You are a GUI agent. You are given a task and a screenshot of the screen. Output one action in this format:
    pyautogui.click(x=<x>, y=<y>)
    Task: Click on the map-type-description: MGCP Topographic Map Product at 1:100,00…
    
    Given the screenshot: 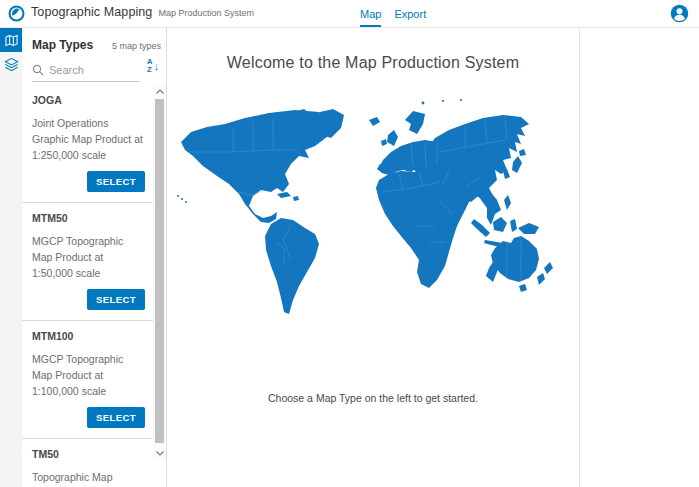 What is the action you would take?
    pyautogui.click(x=88, y=375)
    